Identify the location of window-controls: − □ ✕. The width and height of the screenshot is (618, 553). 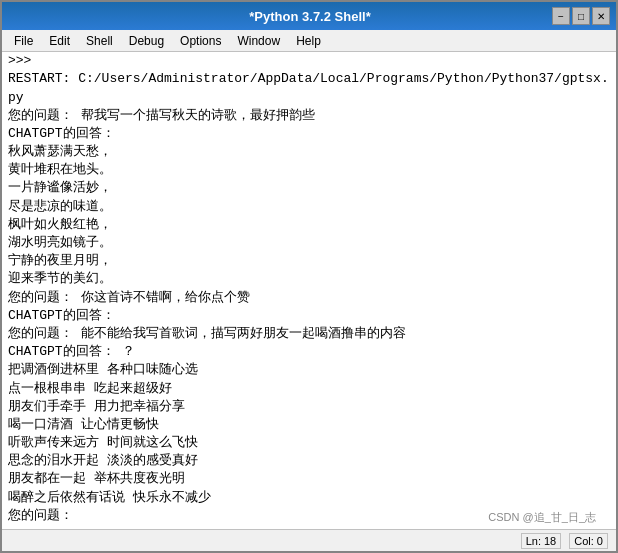
(581, 16).